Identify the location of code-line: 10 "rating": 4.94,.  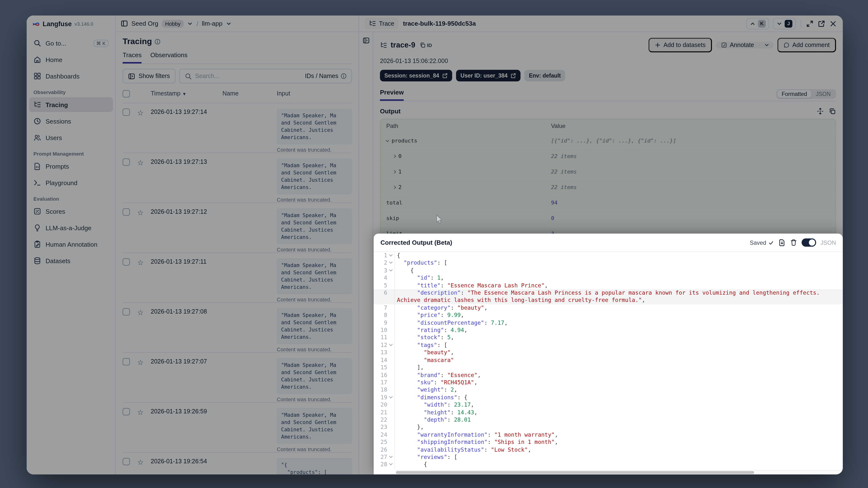
(608, 330).